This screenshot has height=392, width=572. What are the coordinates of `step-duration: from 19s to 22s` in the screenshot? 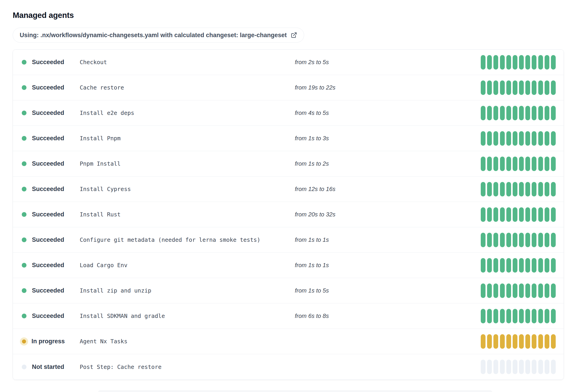 It's located at (388, 88).